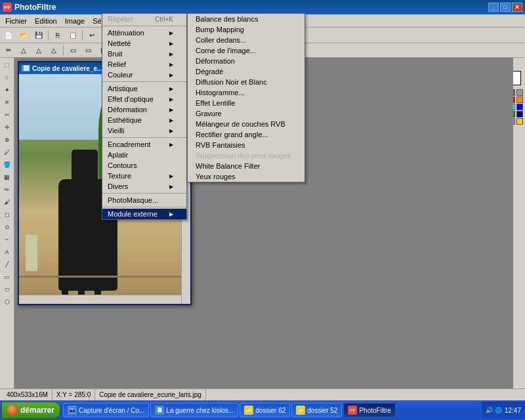 This screenshot has width=525, height=420. Describe the element at coordinates (171, 131) in the screenshot. I see `filter-vieilli-arrow: ▶` at that location.